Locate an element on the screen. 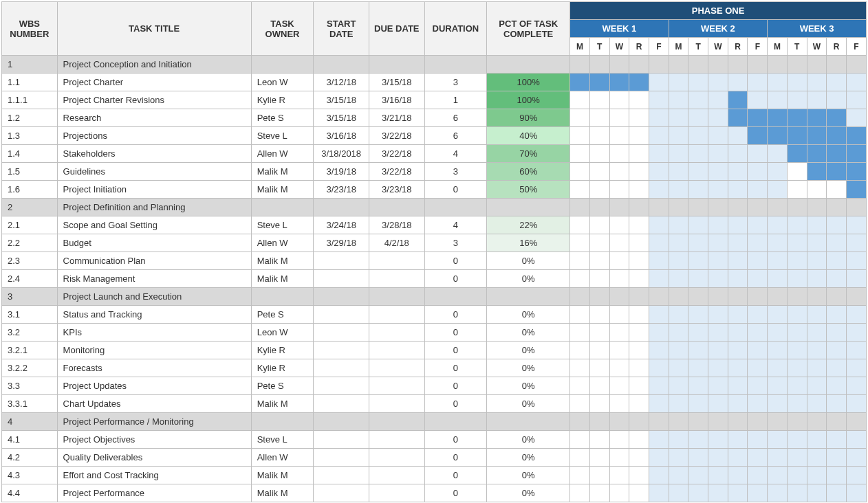 This screenshot has width=868, height=503. owner-cell is located at coordinates (282, 208).